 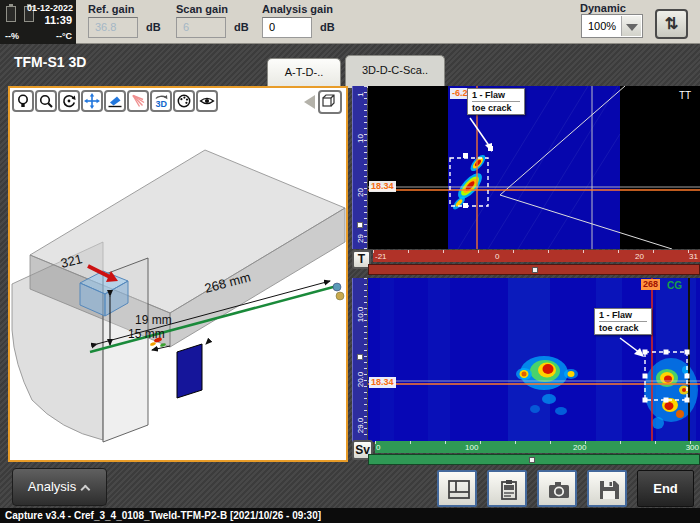 I want to click on palette-icon, so click(x=184, y=101).